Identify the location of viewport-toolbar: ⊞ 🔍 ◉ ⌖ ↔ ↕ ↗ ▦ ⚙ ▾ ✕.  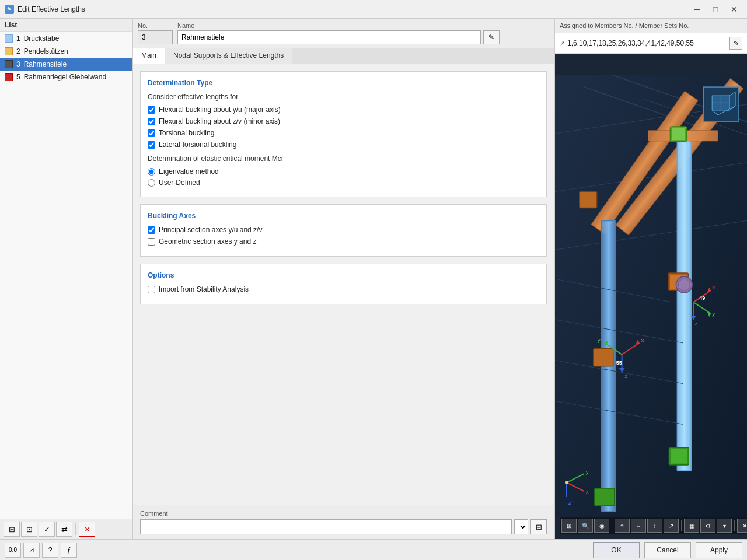
(654, 526).